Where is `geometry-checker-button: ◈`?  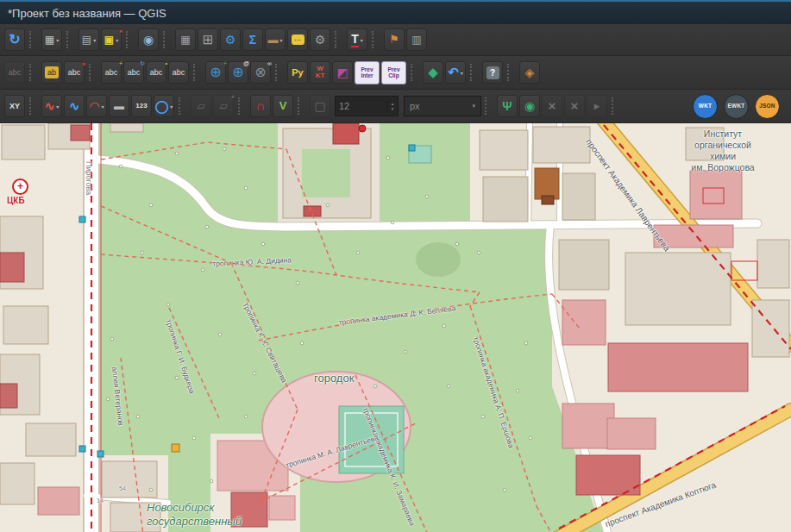
geometry-checker-button: ◈ is located at coordinates (530, 72).